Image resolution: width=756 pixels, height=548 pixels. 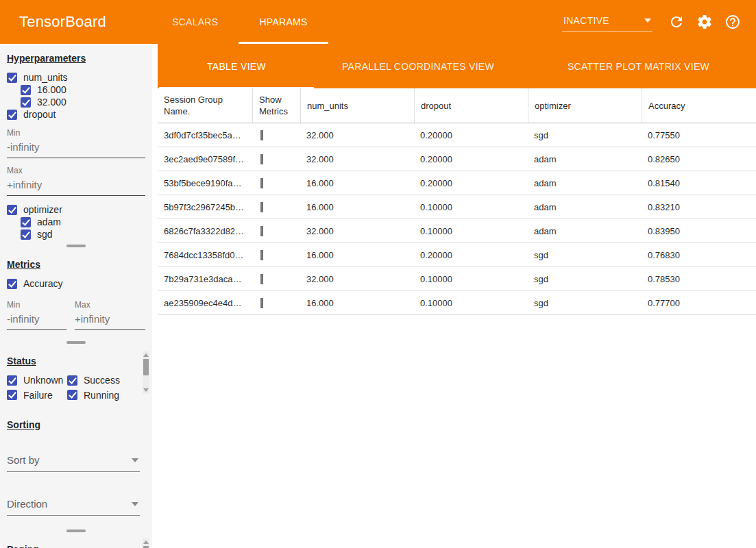 I want to click on top-bar: TensorBoard SCALARS HPARAMS INACTIVE, so click(x=378, y=22).